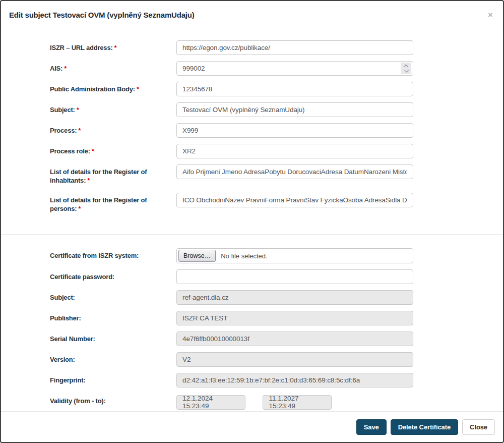  I want to click on form-row: Subject:*, so click(252, 110).